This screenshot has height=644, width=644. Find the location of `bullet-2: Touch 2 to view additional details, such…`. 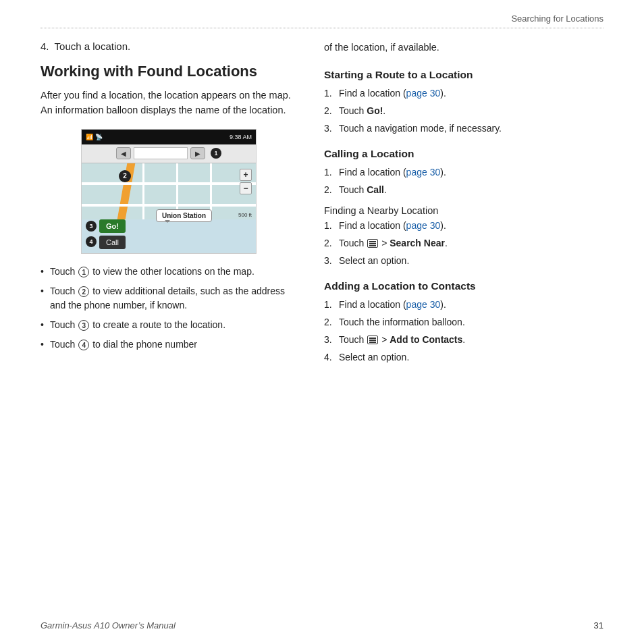

bullet-2: Touch 2 to view additional details, such… is located at coordinates (169, 298).